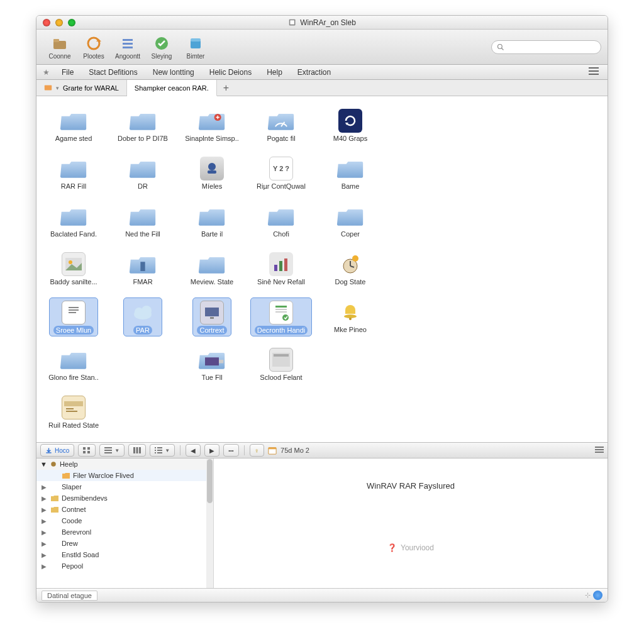 This screenshot has width=644, height=644. I want to click on menu-extraction: Extraction, so click(314, 72).